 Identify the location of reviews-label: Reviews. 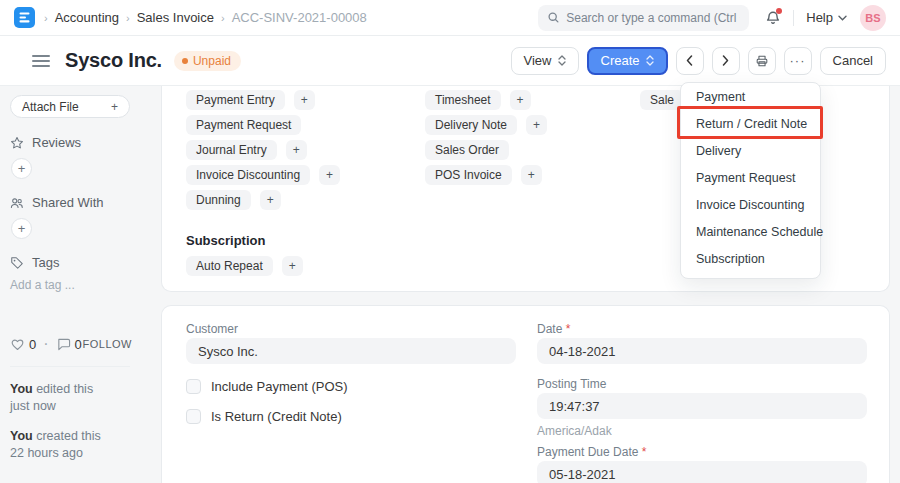
(56, 142).